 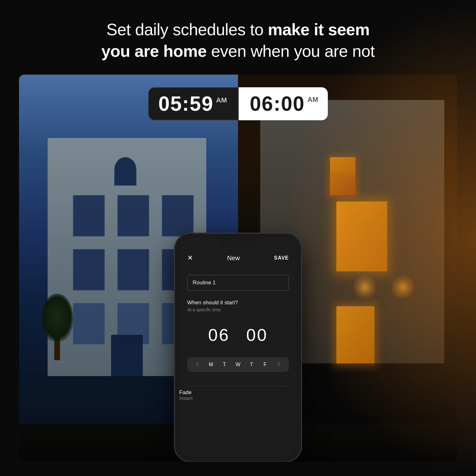 I want to click on tree-canopy-left, so click(x=57, y=317).